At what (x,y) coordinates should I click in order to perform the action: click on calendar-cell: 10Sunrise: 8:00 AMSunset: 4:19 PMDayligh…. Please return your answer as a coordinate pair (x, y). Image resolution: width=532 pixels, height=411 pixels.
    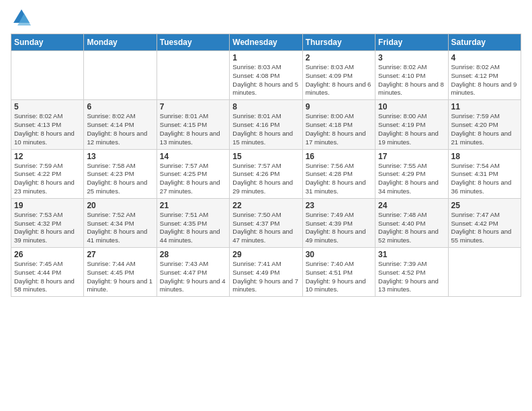
    Looking at the image, I should click on (412, 125).